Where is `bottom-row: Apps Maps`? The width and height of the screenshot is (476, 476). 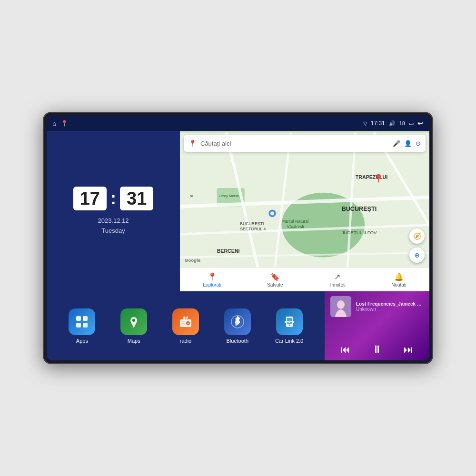
bottom-row: Apps Maps is located at coordinates (238, 326).